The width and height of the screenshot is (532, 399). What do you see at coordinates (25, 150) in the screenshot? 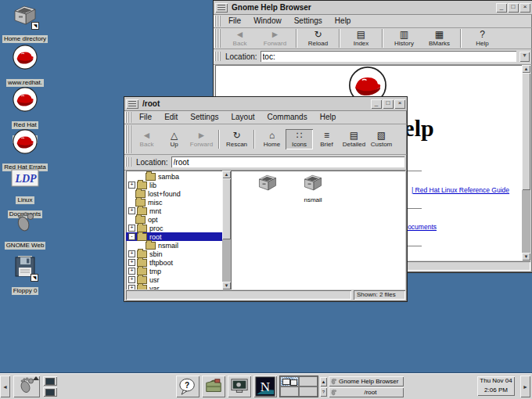
I see `desktop-icon-red-hat-errata: Red Hat Errata` at bounding box center [25, 150].